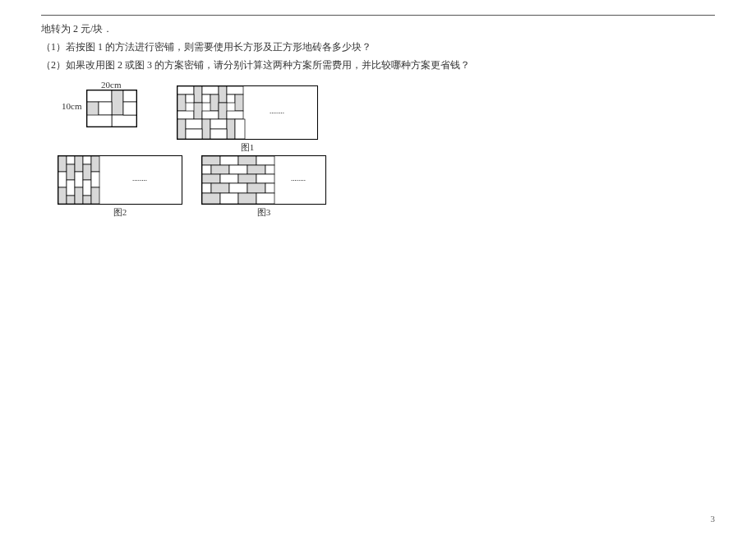  Describe the element at coordinates (112, 108) in the screenshot. I see `ref-tile: 20cm 10cm` at that location.